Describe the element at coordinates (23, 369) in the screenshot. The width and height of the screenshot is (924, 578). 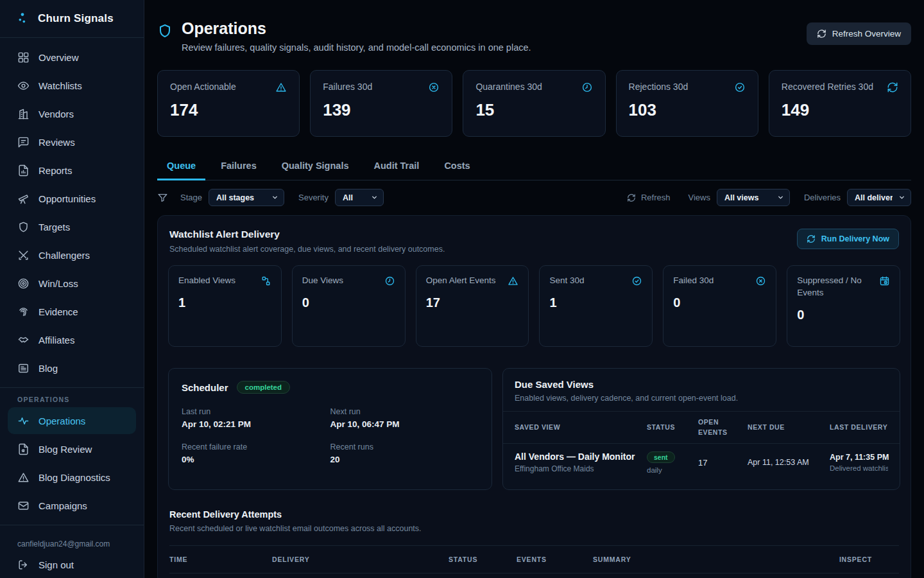
I see `newspaper-icon` at that location.